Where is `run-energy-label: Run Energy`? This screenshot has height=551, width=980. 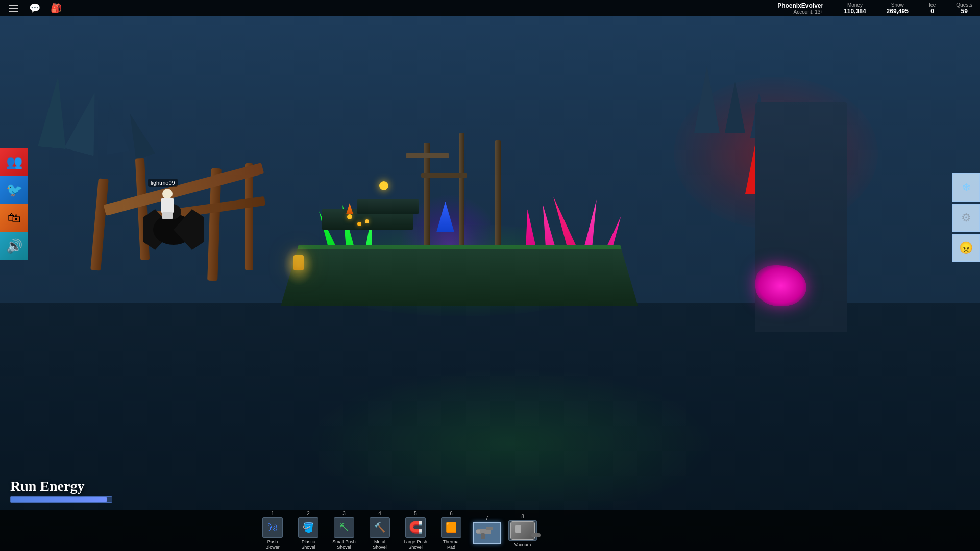 run-energy-label: Run Energy is located at coordinates (61, 486).